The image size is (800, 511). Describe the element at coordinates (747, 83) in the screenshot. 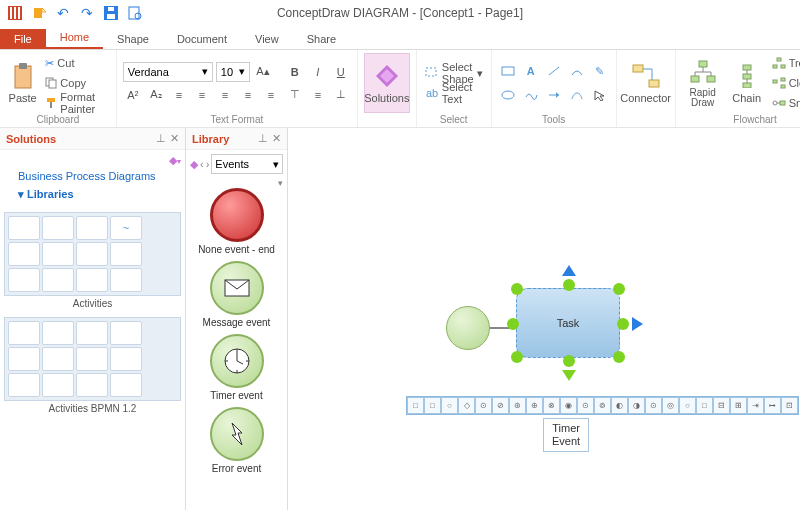

I see `chain-button: Chain` at that location.